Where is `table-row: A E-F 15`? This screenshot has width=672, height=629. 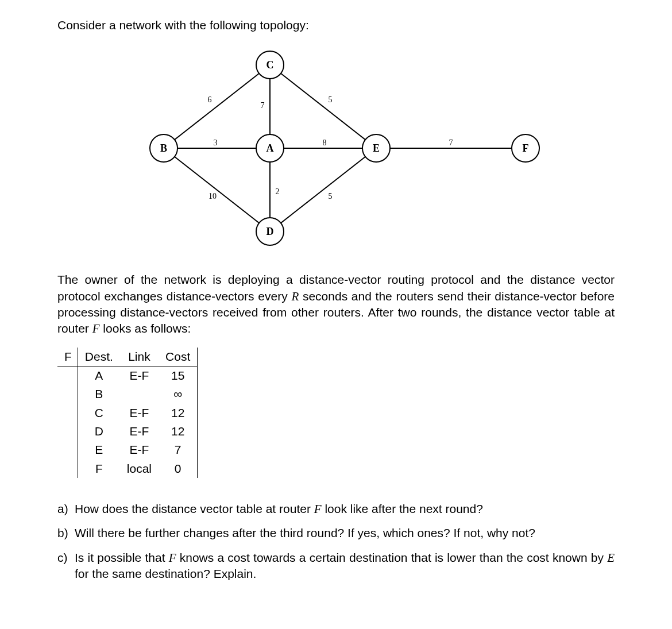
table-row: A E-F 15 is located at coordinates (128, 376).